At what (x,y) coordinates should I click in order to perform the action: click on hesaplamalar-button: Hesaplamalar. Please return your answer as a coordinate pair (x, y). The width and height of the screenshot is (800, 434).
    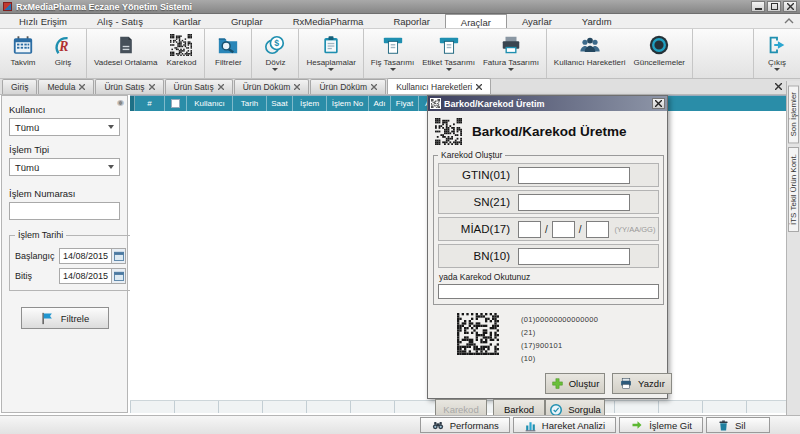
    Looking at the image, I should click on (330, 54).